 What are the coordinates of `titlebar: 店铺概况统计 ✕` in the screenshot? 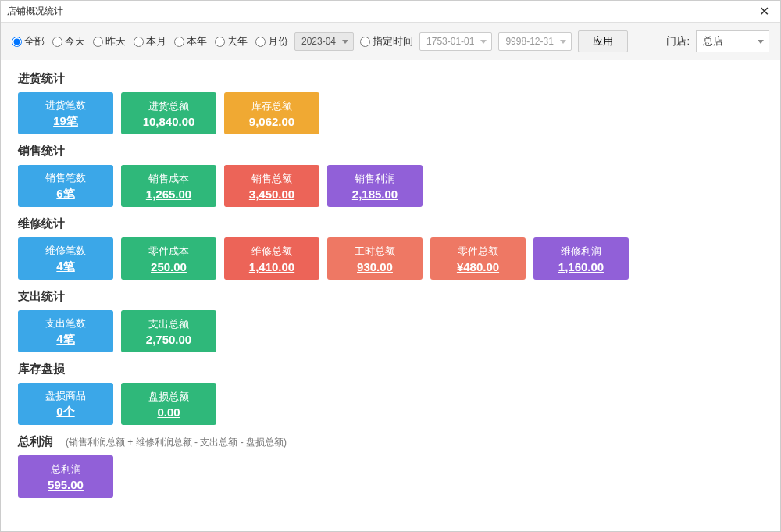 It's located at (390, 12).